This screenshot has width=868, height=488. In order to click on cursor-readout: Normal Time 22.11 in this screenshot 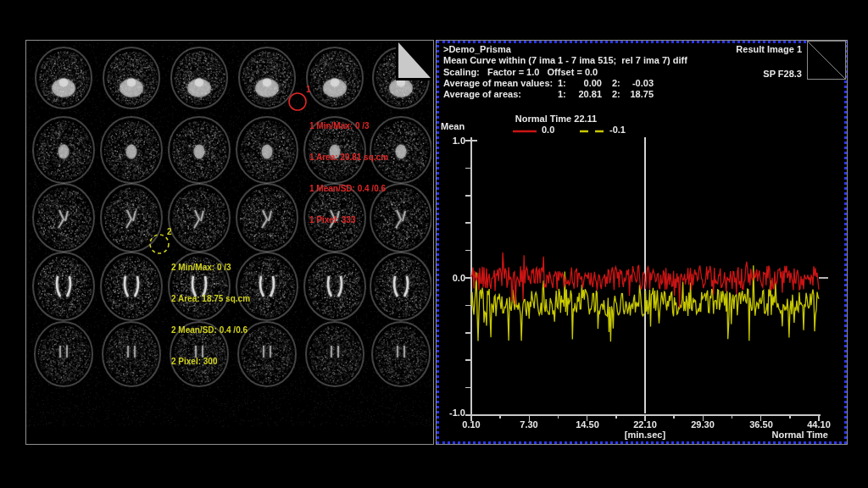, I will do `click(556, 119)`.